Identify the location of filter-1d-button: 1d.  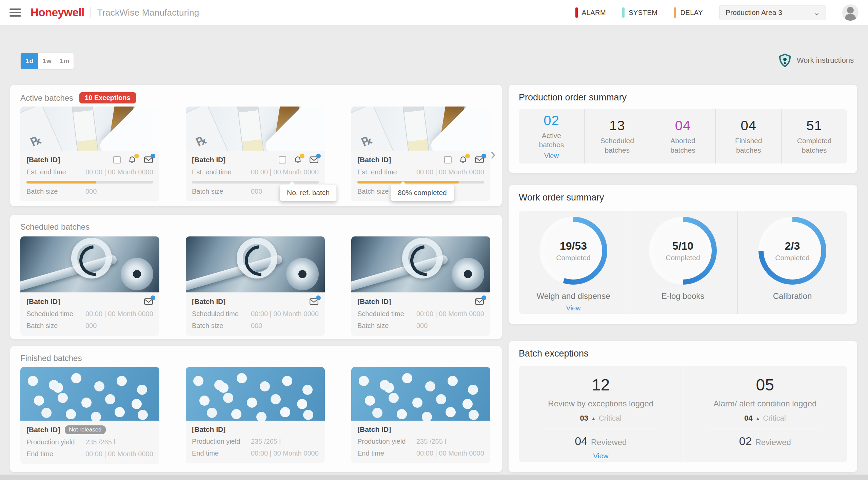
(29, 61).